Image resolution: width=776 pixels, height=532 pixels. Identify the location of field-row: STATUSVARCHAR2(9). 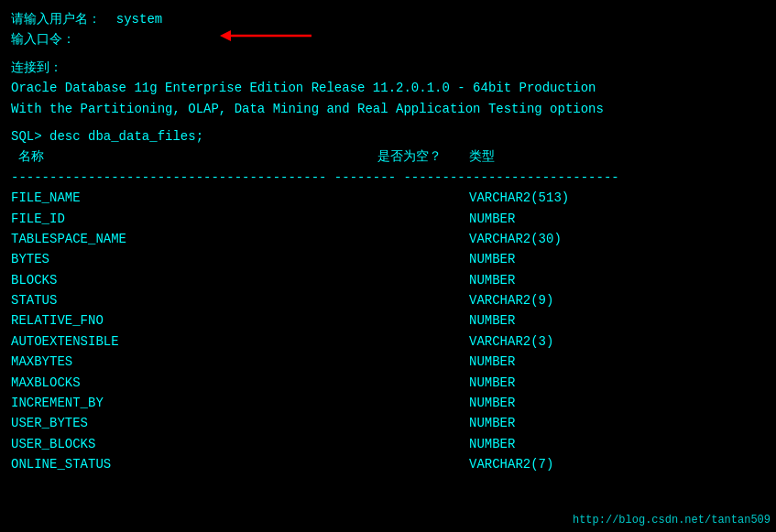
(388, 300).